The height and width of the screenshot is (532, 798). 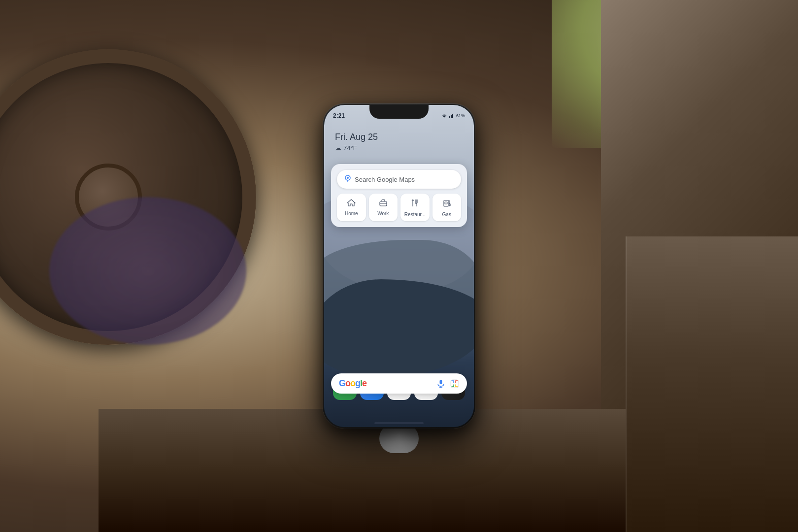 What do you see at coordinates (441, 384) in the screenshot?
I see `mic-icon` at bounding box center [441, 384].